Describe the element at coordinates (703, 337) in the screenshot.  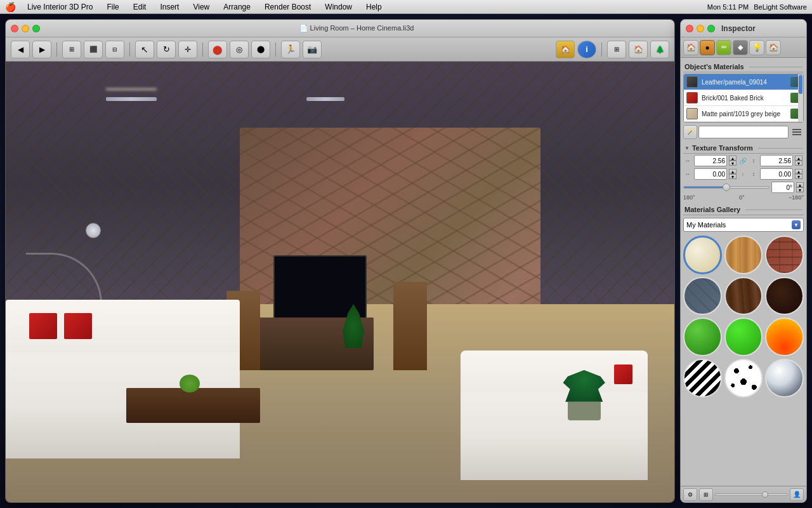
I see `gallery-item-green-ball` at that location.